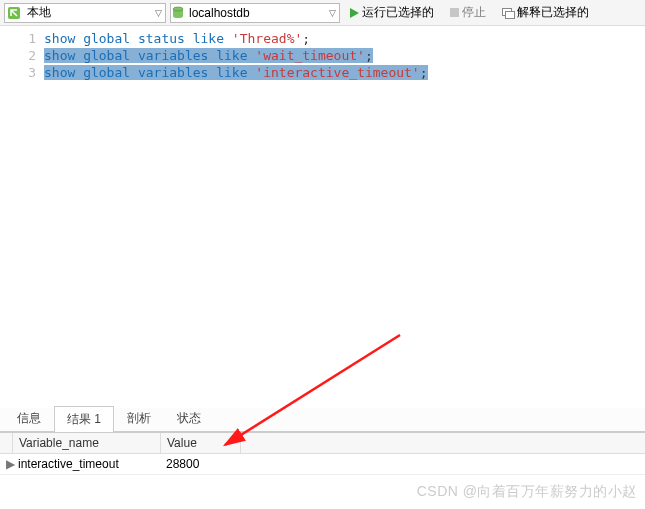 This screenshot has height=509, width=645. Describe the element at coordinates (322, 420) in the screenshot. I see `result-tabs: 信息 结果 1 剖析 状态` at that location.